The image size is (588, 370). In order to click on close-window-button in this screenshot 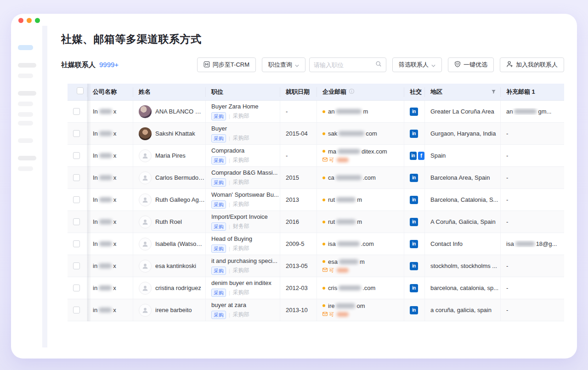, I will do `click(21, 20)`.